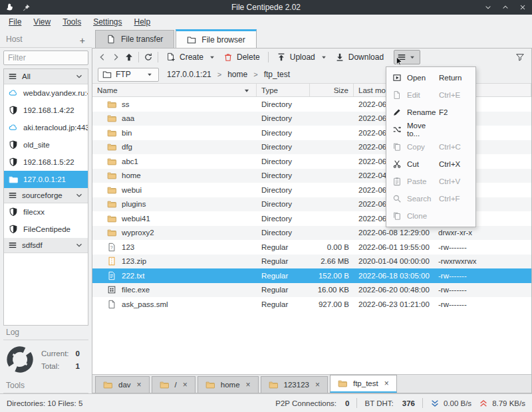  I want to click on menu-help: Help, so click(142, 22).